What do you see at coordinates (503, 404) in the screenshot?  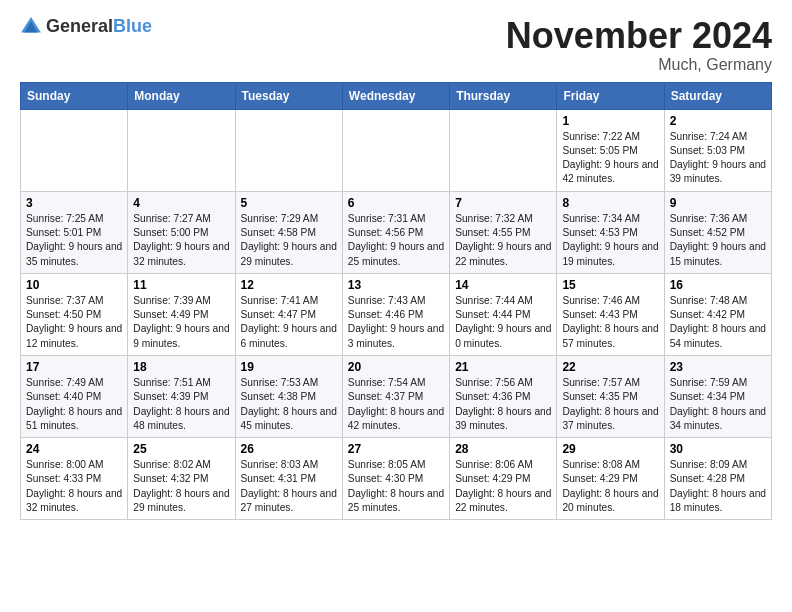 I see `day-info: Sunrise: 7:56 AM Sunset: 4:36 PM Dayligh…` at bounding box center [503, 404].